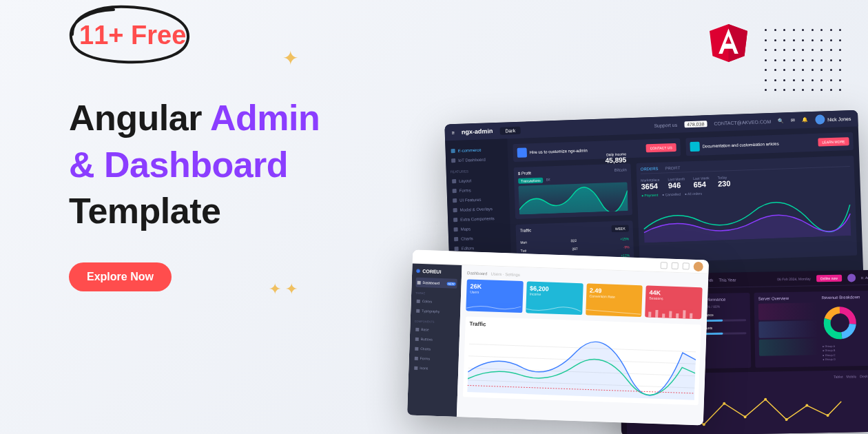 The height and width of the screenshot is (434, 868). Describe the element at coordinates (729, 44) in the screenshot. I see `angular-logo` at that location.